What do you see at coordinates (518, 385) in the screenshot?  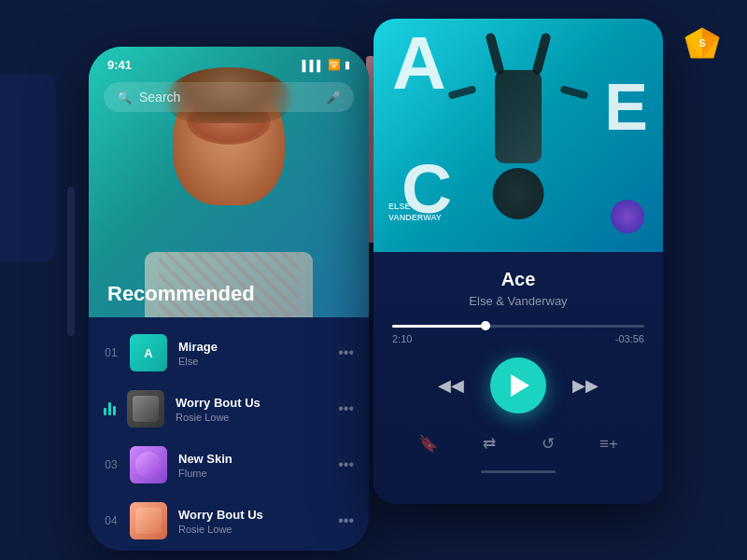 I see `play-button` at bounding box center [518, 385].